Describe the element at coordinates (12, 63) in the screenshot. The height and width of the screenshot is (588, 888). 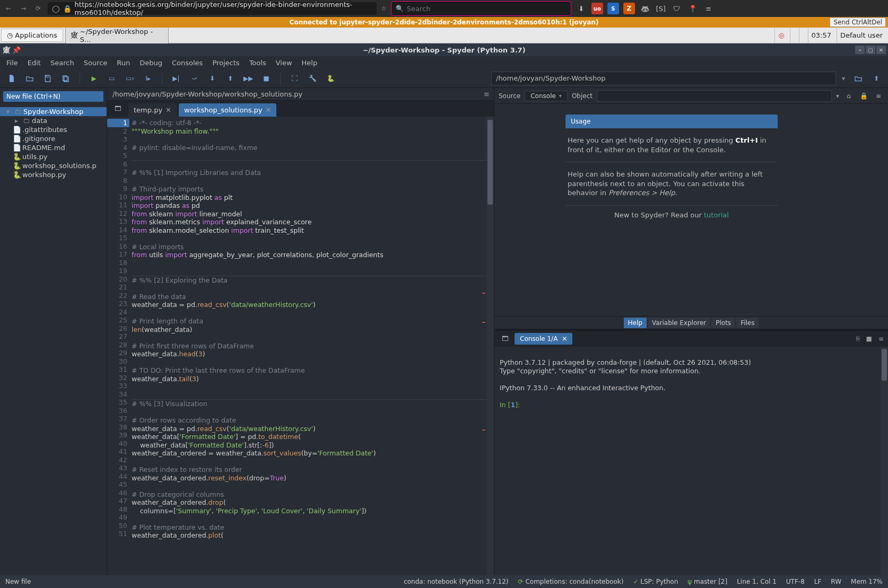
I see `menu-file: File` at that location.